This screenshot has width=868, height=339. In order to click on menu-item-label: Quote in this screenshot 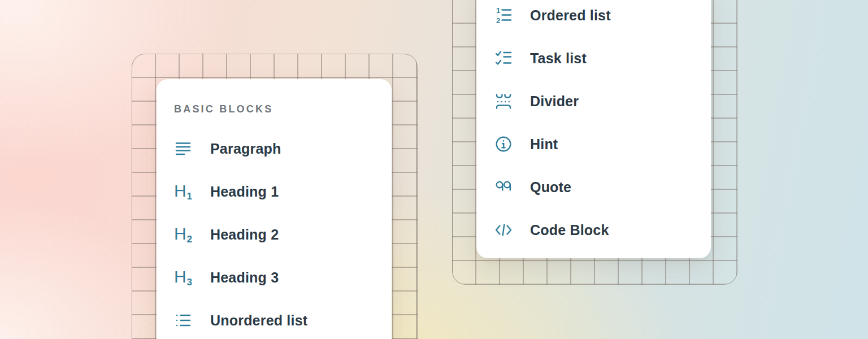, I will do `click(550, 188)`.